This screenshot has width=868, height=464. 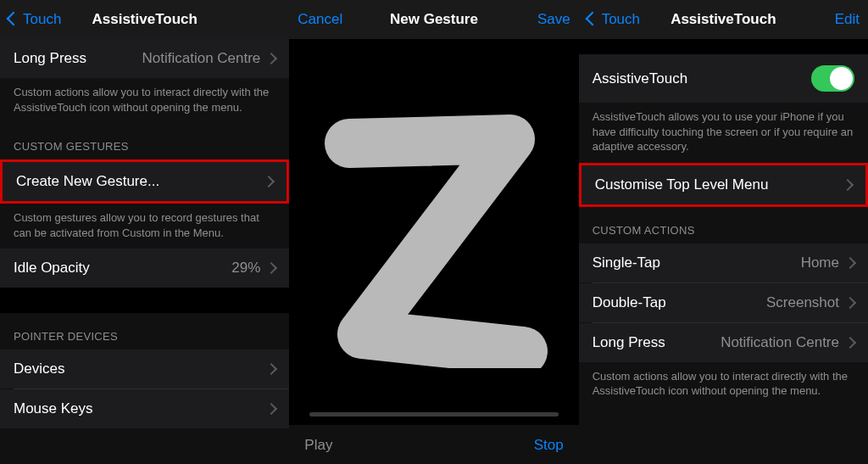 What do you see at coordinates (848, 20) in the screenshot?
I see `edit-button: Edit` at bounding box center [848, 20].